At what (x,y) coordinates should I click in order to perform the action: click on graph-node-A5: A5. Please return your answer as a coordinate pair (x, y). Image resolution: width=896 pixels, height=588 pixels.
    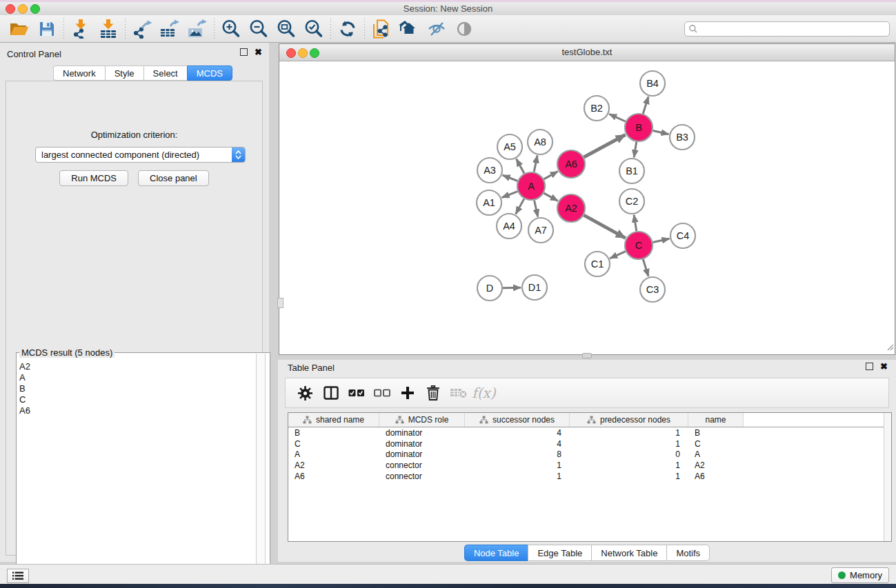
    Looking at the image, I should click on (510, 147).